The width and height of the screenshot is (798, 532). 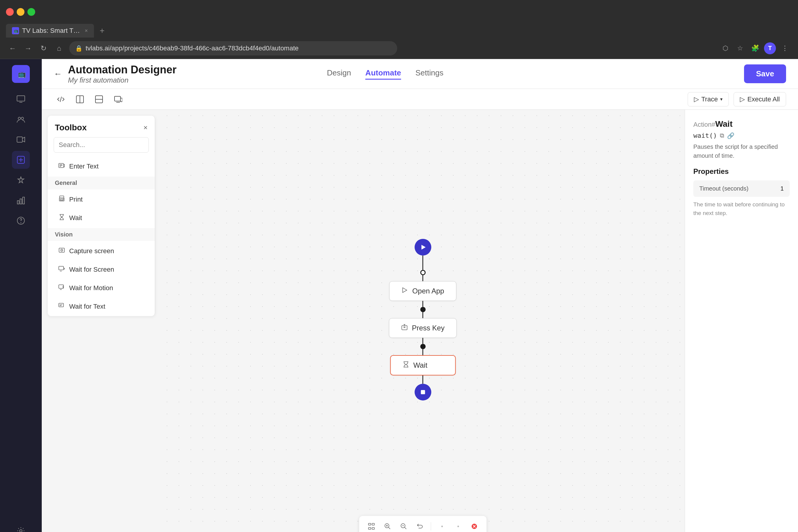 I want to click on reload-btn: ↻, so click(x=43, y=48).